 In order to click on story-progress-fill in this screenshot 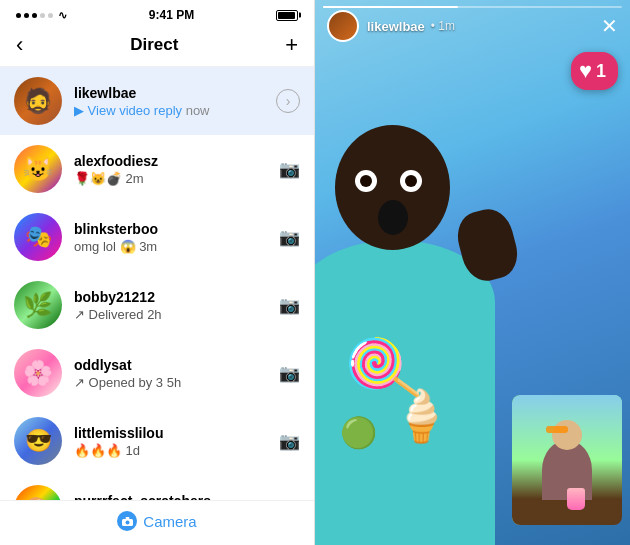, I will do `click(390, 7)`.